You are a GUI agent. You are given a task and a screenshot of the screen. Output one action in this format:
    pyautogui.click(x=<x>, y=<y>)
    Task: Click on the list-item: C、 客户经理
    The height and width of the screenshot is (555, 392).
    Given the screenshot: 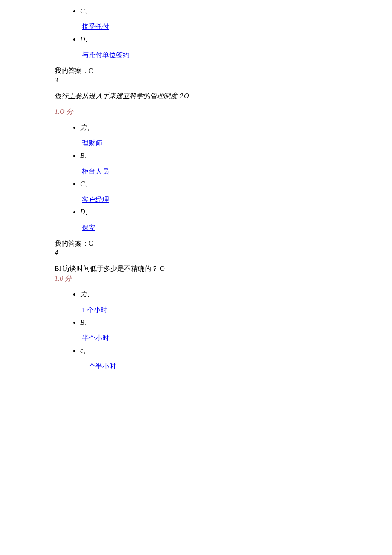 What is the action you would take?
    pyautogui.click(x=223, y=192)
    